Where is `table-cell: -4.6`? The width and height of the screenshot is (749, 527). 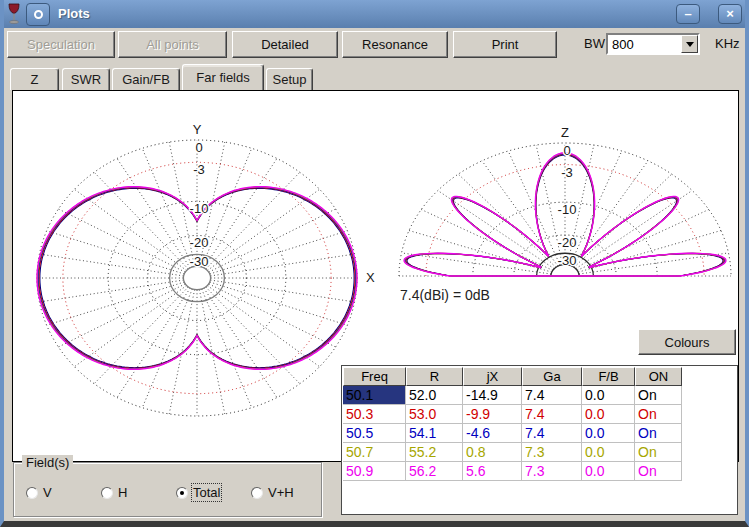 table-cell: -4.6 is located at coordinates (492, 434).